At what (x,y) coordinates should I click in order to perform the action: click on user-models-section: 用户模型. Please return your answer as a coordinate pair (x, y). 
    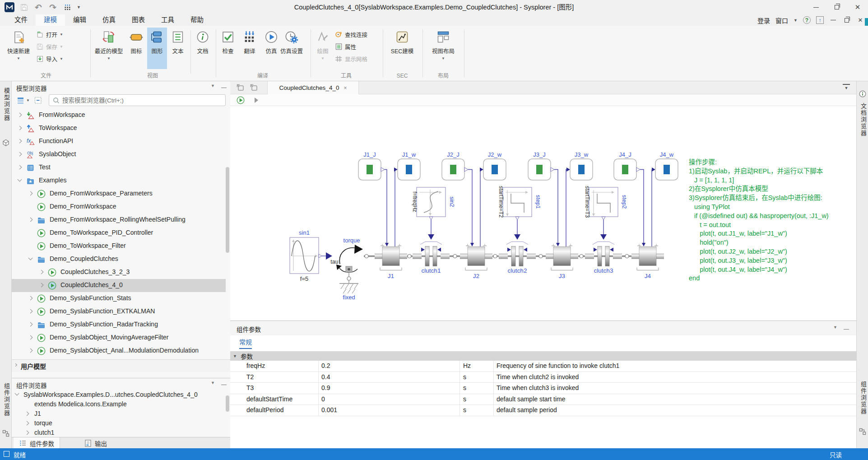
    Looking at the image, I should click on (121, 366).